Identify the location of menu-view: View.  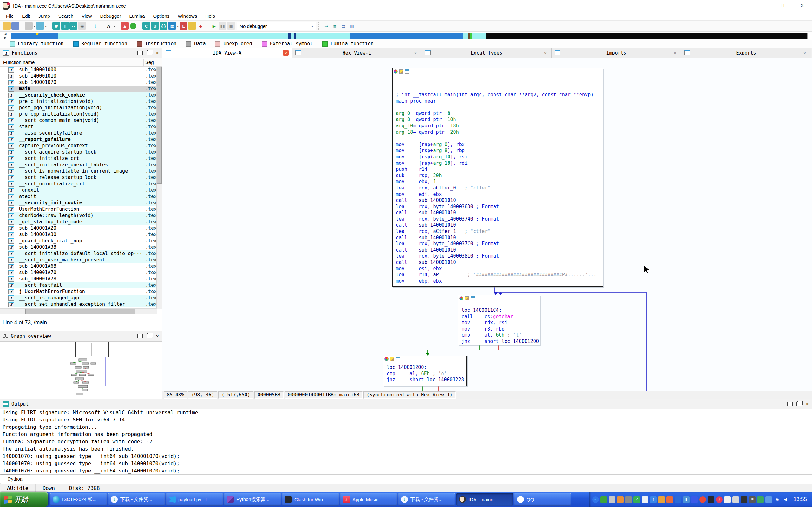
(87, 16).